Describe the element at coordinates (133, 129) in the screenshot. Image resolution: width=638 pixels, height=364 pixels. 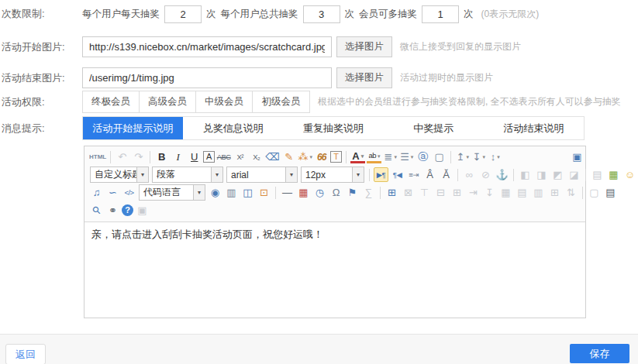
I see `message-tab: 活动开始提示说明` at that location.